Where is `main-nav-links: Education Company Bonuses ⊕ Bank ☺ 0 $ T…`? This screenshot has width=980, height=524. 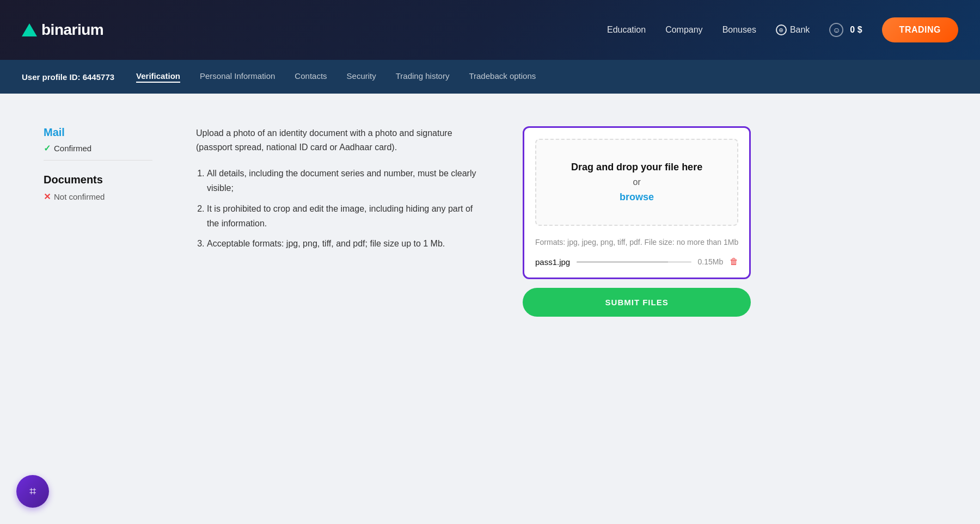
main-nav-links: Education Company Bonuses ⊕ Bank ☺ 0 $ T… is located at coordinates (783, 30).